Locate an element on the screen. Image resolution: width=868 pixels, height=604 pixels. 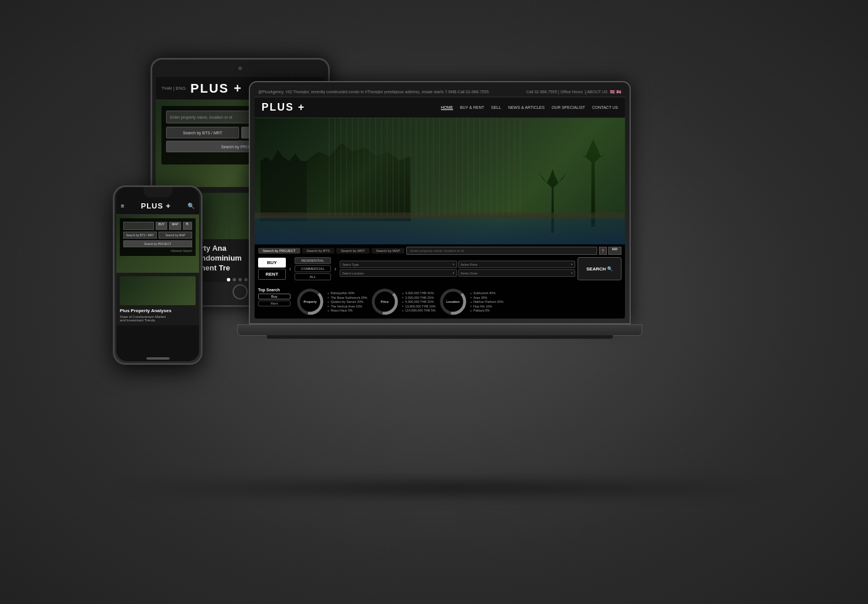
tab-mrt: Search by MRT is located at coordinates (353, 251).